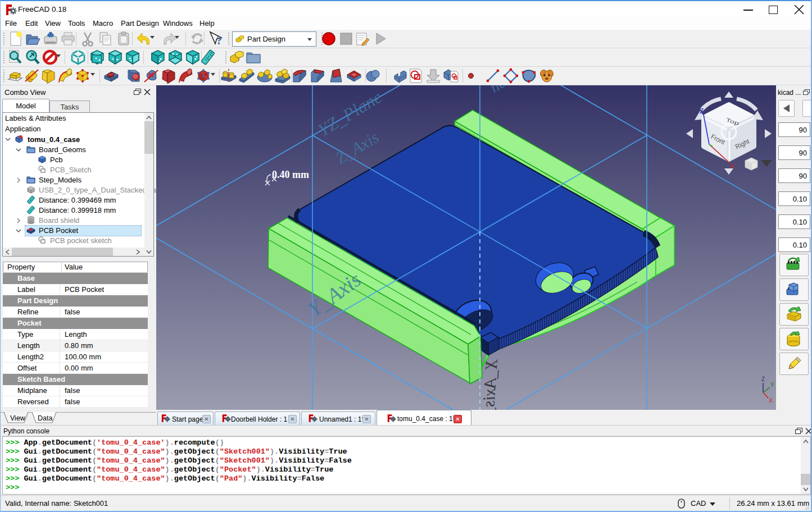  What do you see at coordinates (18, 418) in the screenshot?
I see `svg-text: View` at bounding box center [18, 418].